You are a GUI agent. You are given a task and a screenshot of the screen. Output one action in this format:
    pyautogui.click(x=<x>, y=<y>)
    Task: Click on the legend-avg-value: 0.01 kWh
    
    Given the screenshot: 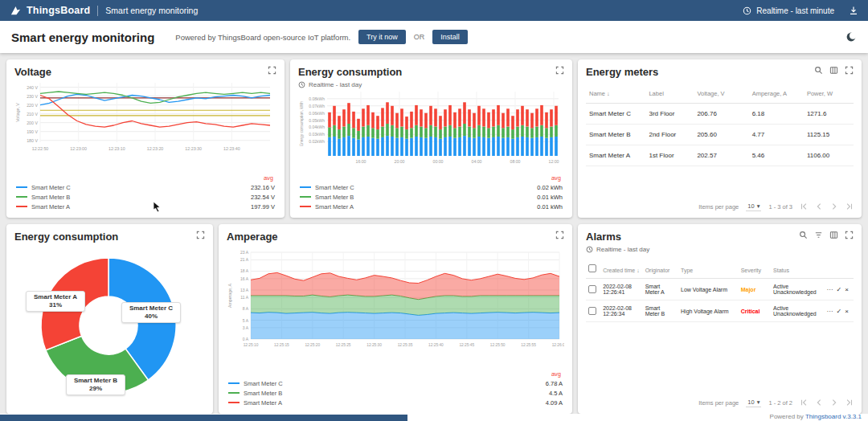 What is the action you would take?
    pyautogui.click(x=550, y=198)
    